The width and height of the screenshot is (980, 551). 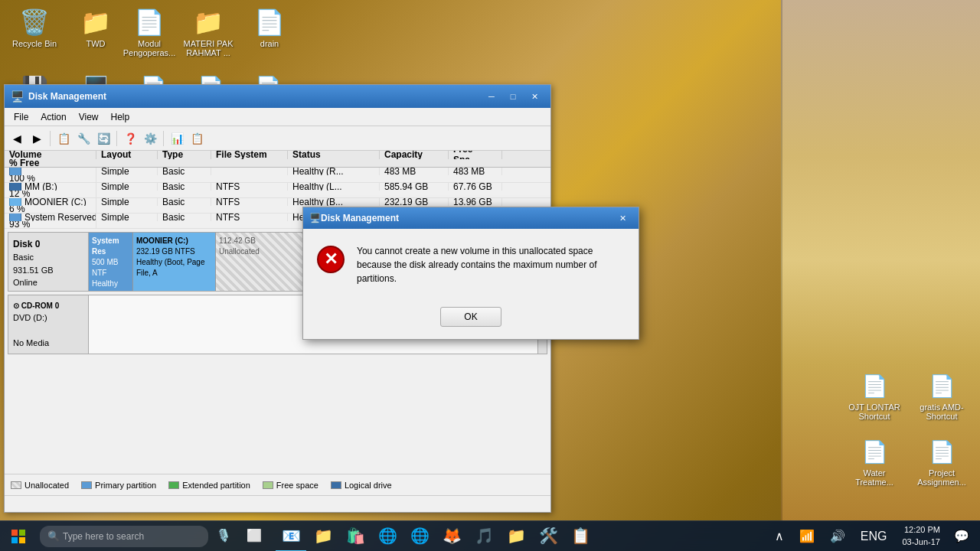 What do you see at coordinates (291, 536) in the screenshot?
I see `taskbar-app-mail: 📧` at bounding box center [291, 536].